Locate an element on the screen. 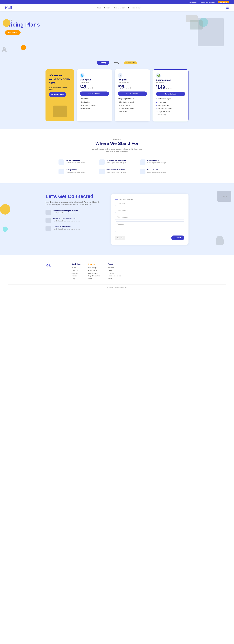  form-section-label: Send us a message is located at coordinates (150, 200).